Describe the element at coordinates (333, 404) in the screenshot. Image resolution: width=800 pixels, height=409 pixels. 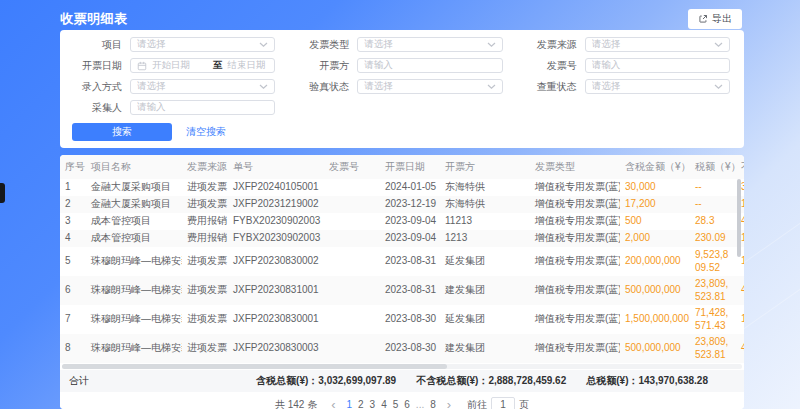
I see `prev-page-button: ‹` at that location.